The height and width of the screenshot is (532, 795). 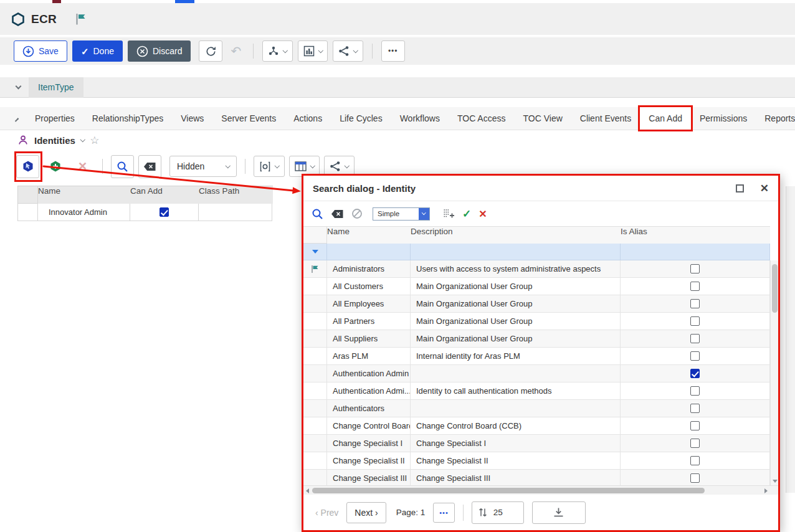 What do you see at coordinates (27, 167) in the screenshot?
I see `pick-related-item-button` at bounding box center [27, 167].